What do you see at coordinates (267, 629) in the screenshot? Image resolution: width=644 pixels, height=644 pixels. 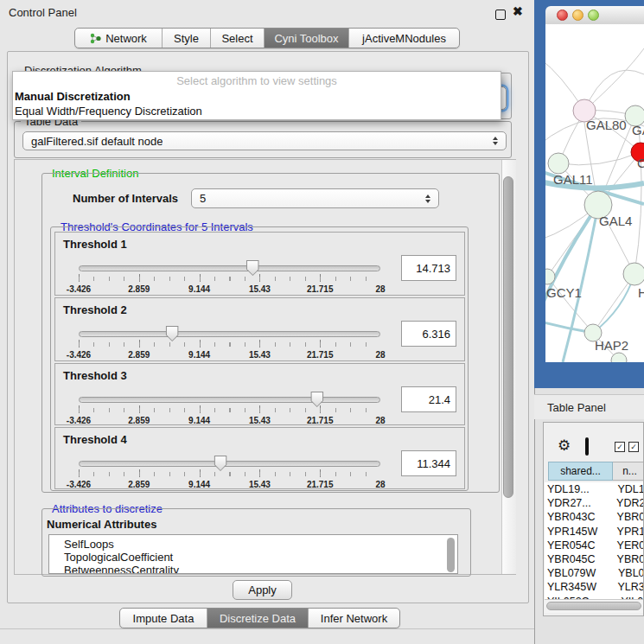 I see `bottom-divider` at bounding box center [267, 629].